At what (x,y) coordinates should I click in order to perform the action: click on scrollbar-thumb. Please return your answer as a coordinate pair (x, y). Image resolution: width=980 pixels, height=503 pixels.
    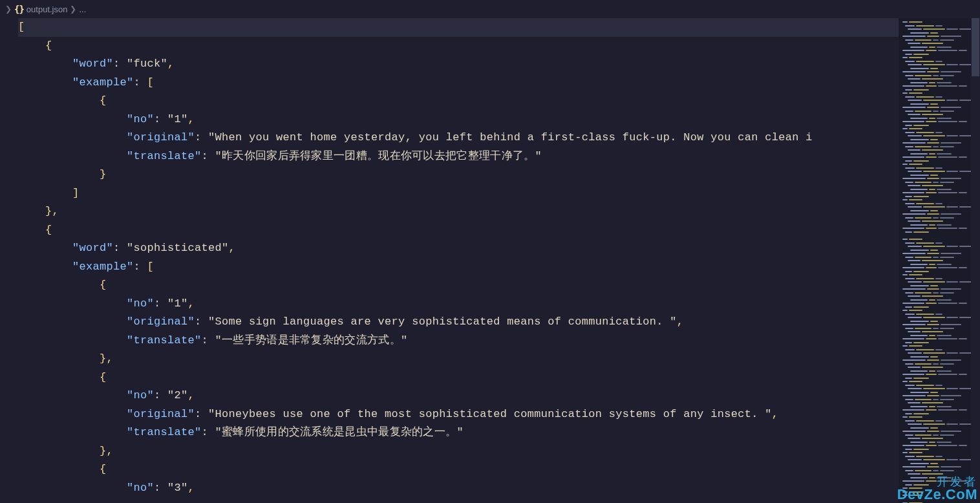
    Looking at the image, I should click on (975, 47).